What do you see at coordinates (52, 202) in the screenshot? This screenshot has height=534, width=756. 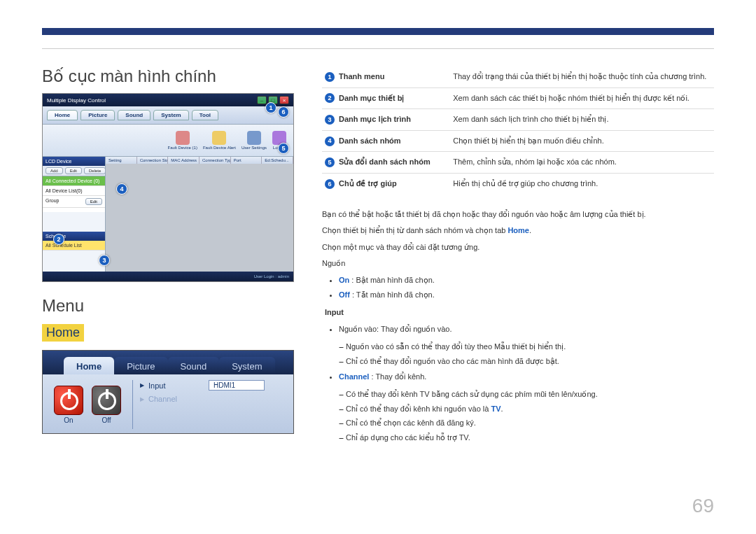 I see `group-label: Group` at bounding box center [52, 202].